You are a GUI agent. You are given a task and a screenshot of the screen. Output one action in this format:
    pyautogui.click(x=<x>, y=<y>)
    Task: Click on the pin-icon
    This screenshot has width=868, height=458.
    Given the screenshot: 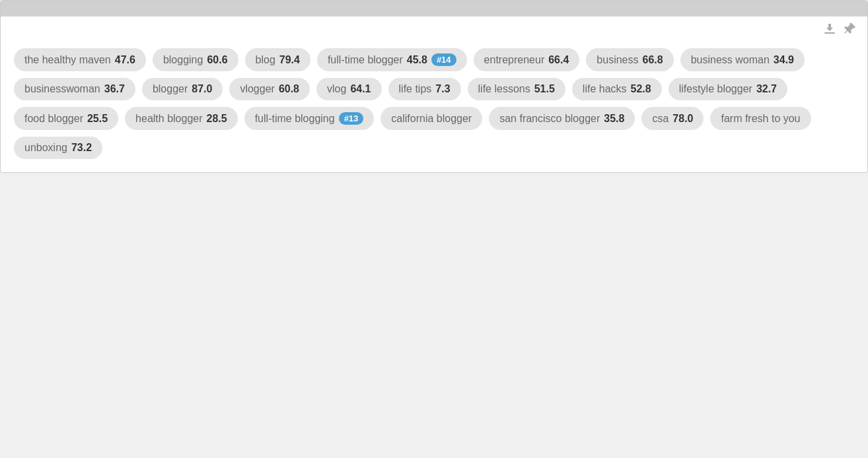 What is the action you would take?
    pyautogui.click(x=850, y=31)
    